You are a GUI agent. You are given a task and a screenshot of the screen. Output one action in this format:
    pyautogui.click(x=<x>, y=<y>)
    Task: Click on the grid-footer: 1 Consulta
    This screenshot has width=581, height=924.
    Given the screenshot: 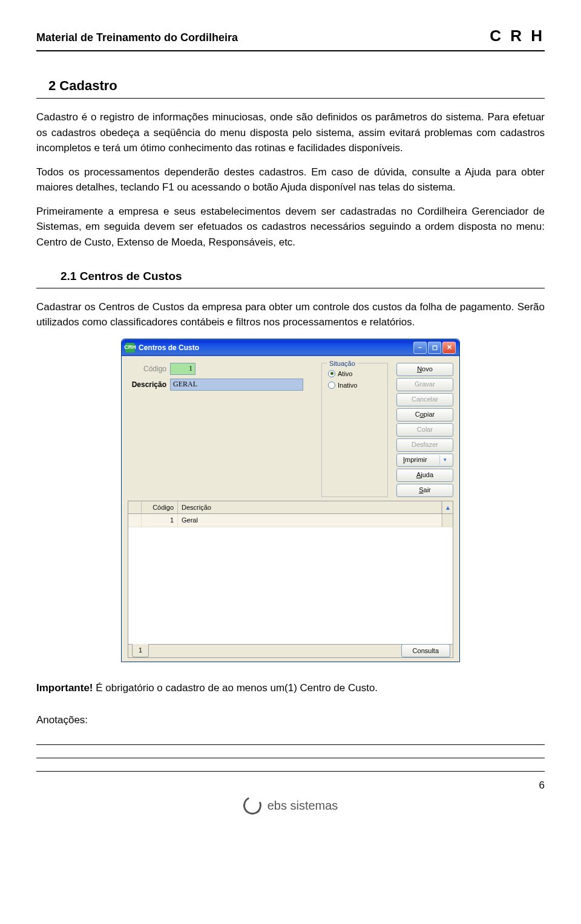 What is the action you would take?
    pyautogui.click(x=290, y=651)
    